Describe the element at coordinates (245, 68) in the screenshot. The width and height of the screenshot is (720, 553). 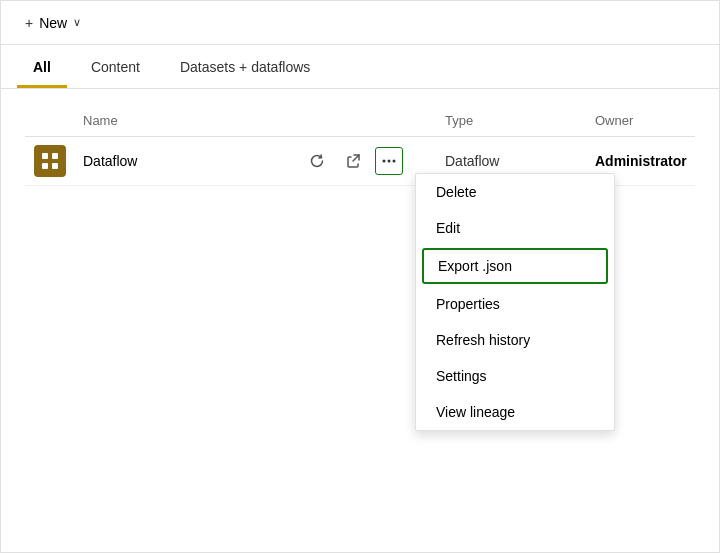
I see `tab-datasets: Datasets + dataflows` at that location.